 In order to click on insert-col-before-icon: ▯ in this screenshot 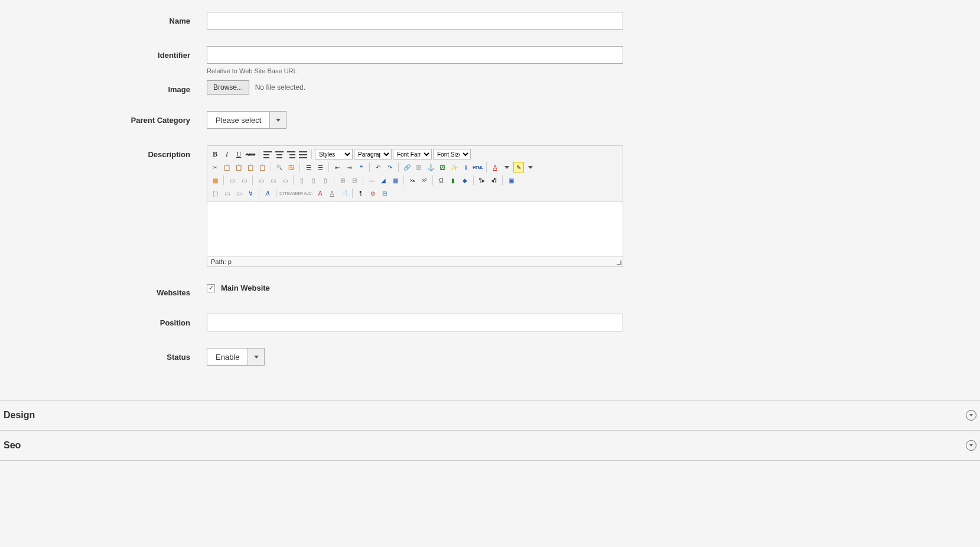, I will do `click(302, 180)`.